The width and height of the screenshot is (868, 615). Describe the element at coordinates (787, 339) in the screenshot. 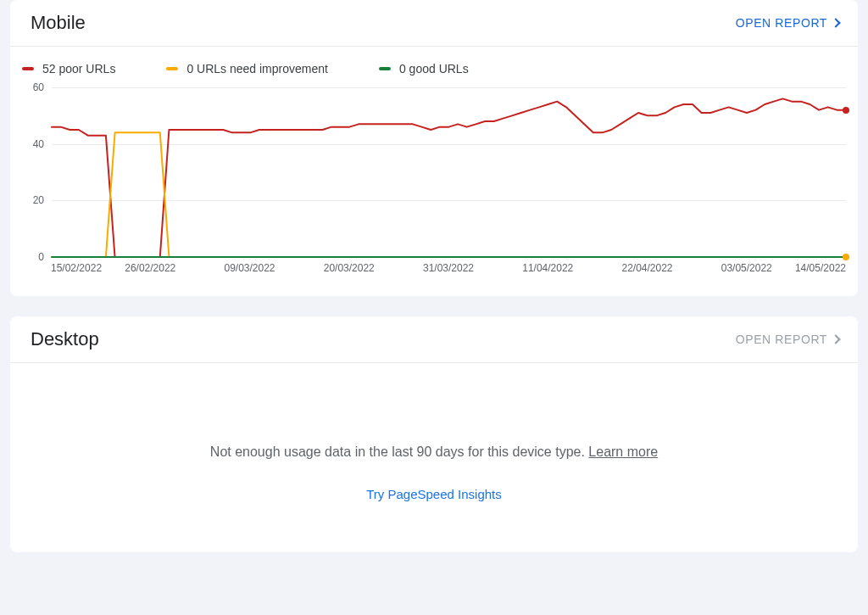

I see `open-report-button-desktop: OPEN REPORT` at that location.